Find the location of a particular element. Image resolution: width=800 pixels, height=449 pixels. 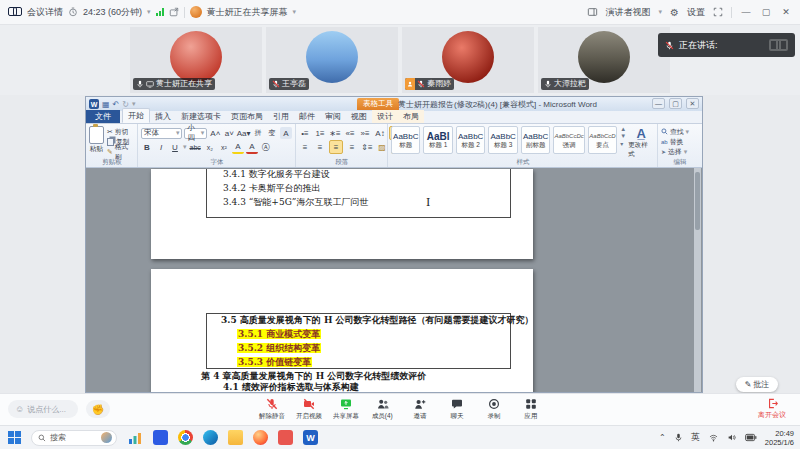

tab-view: 视图 is located at coordinates (359, 116).